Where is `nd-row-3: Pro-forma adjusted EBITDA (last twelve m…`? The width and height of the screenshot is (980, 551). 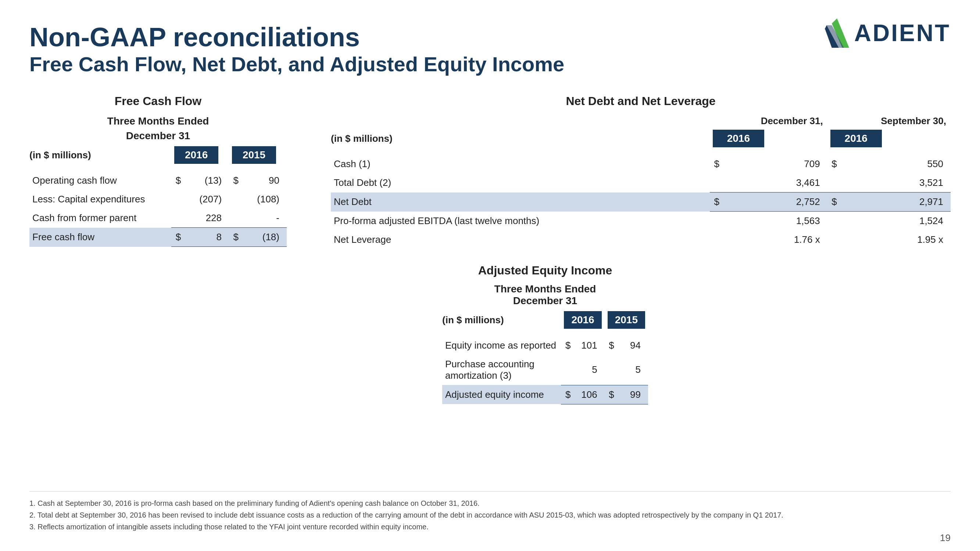 nd-row-3: Pro-forma adjusted EBITDA (last twelve m… is located at coordinates (641, 221).